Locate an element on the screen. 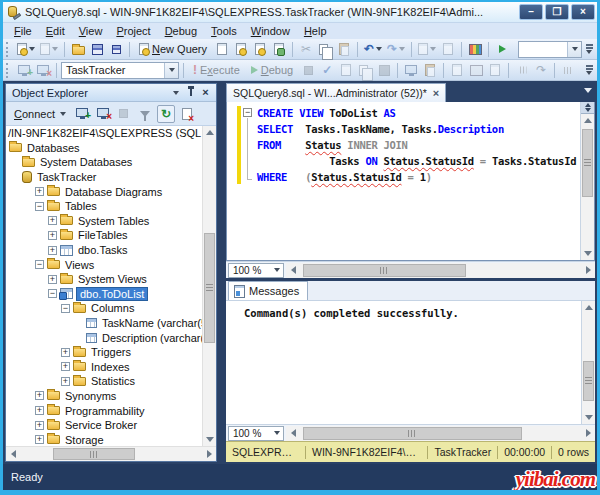 This screenshot has width=600, height=495. menu-help: Help is located at coordinates (316, 31).